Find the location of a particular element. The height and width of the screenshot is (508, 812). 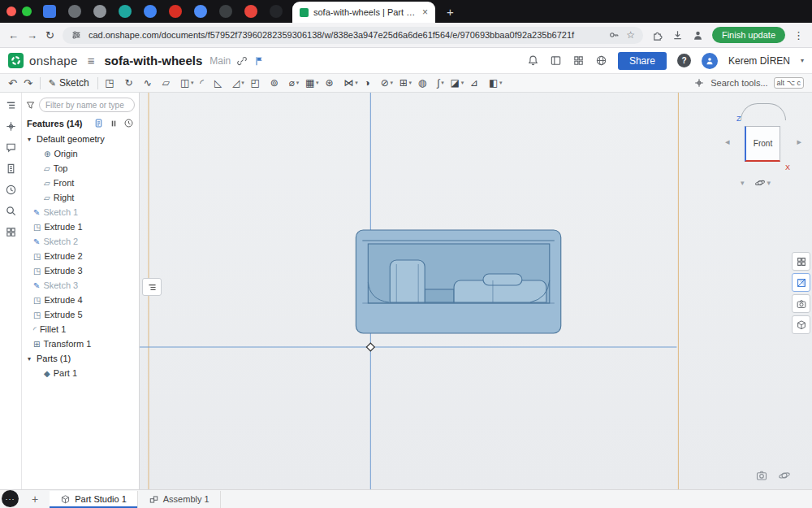

versions-icon is located at coordinates (259, 61).